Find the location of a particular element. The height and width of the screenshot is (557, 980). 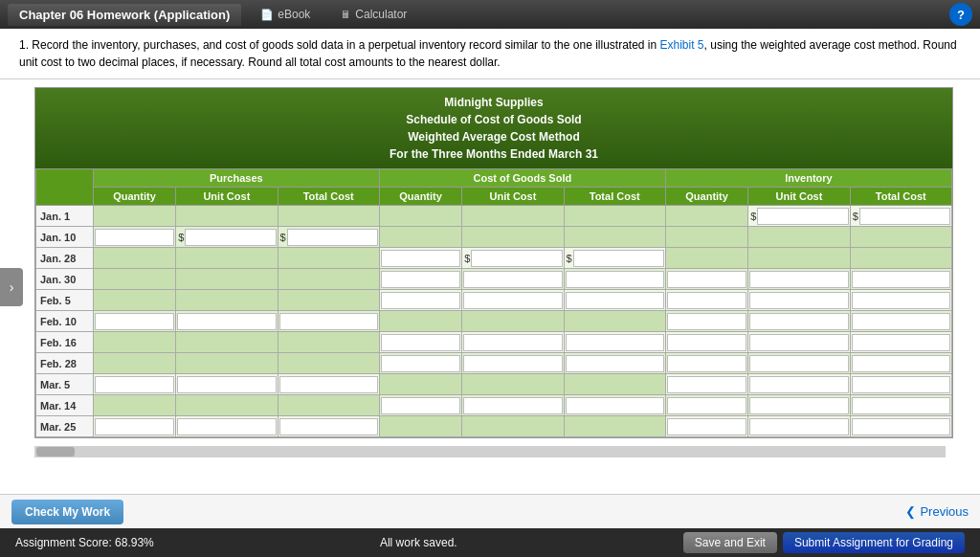

schedule-title1: Midnight Supplies is located at coordinates (494, 102).